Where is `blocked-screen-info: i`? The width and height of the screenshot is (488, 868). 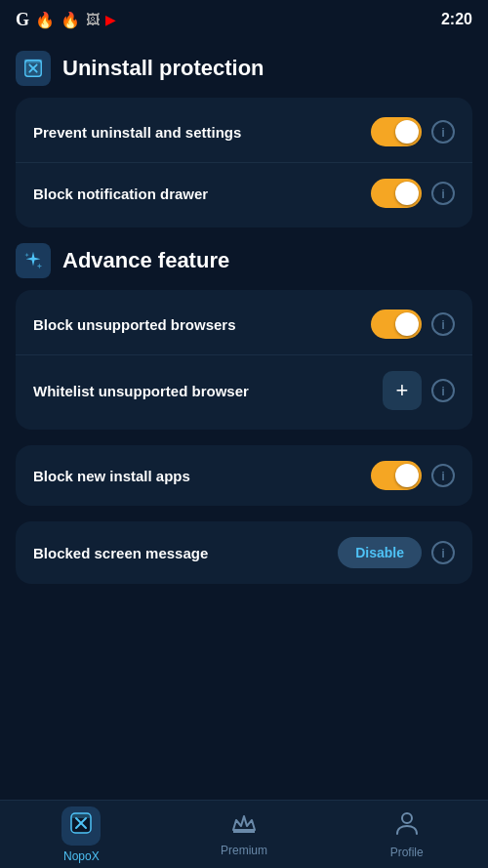 blocked-screen-info: i is located at coordinates (443, 553).